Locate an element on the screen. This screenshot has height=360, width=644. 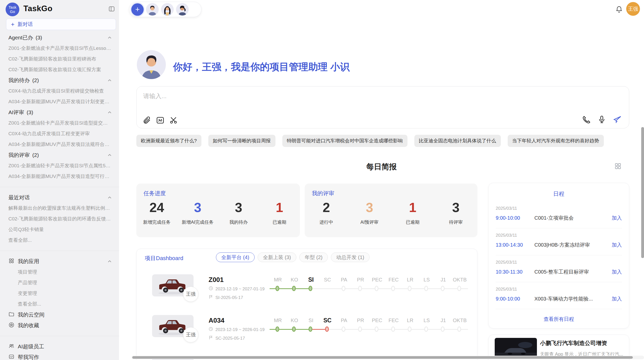
sidebar-app-item: 产品管理 is located at coordinates (60, 283).